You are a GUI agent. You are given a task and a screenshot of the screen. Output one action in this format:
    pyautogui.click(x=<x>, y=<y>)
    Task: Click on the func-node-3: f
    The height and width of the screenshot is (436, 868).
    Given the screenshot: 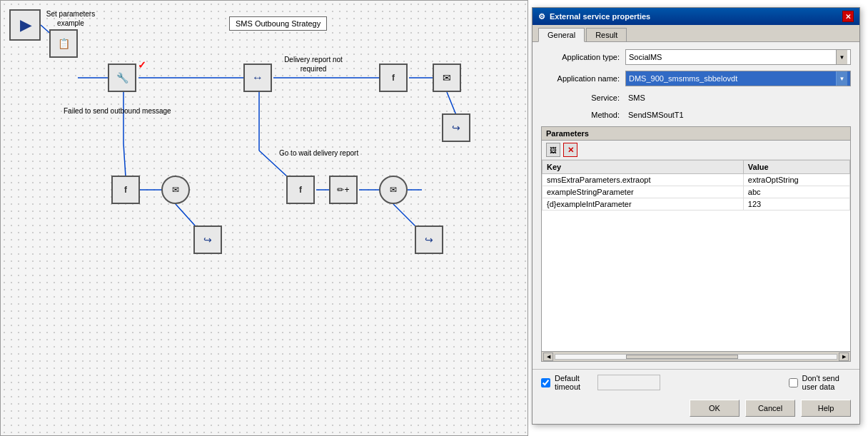 What is the action you would take?
    pyautogui.click(x=301, y=190)
    